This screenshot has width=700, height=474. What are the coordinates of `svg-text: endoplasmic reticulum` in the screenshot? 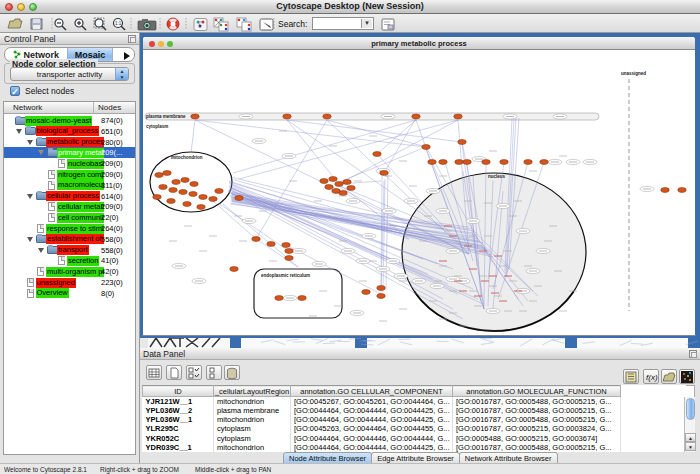 It's located at (286, 276).